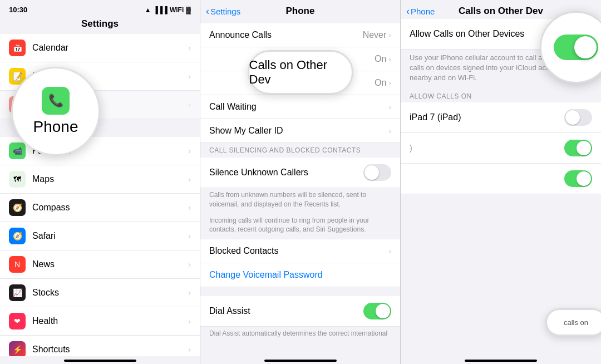  What do you see at coordinates (17, 264) in the screenshot?
I see `news-icon: N` at bounding box center [17, 264].